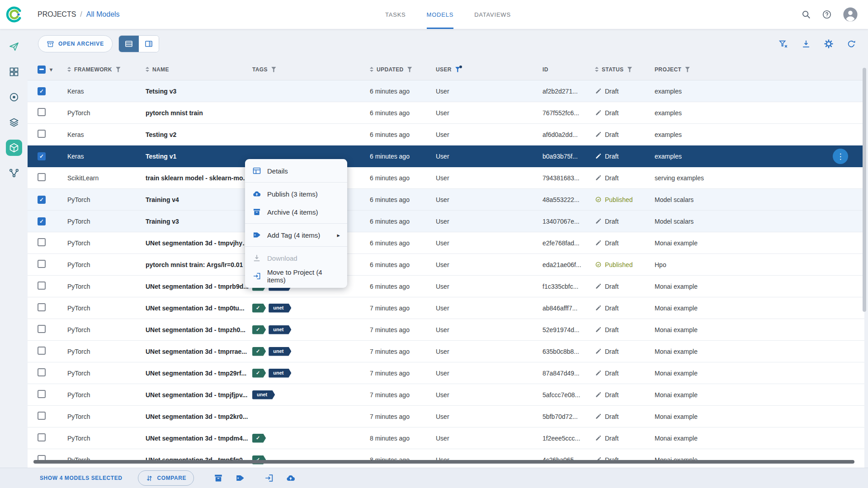 Image resolution: width=868 pixels, height=488 pixels. Describe the element at coordinates (291, 478) in the screenshot. I see `publish-button` at that location.